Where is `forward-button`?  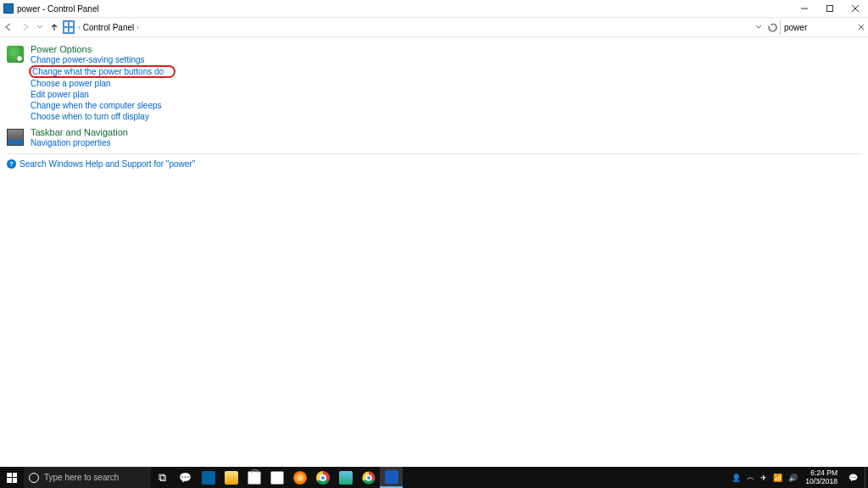
forward-button is located at coordinates (25, 27).